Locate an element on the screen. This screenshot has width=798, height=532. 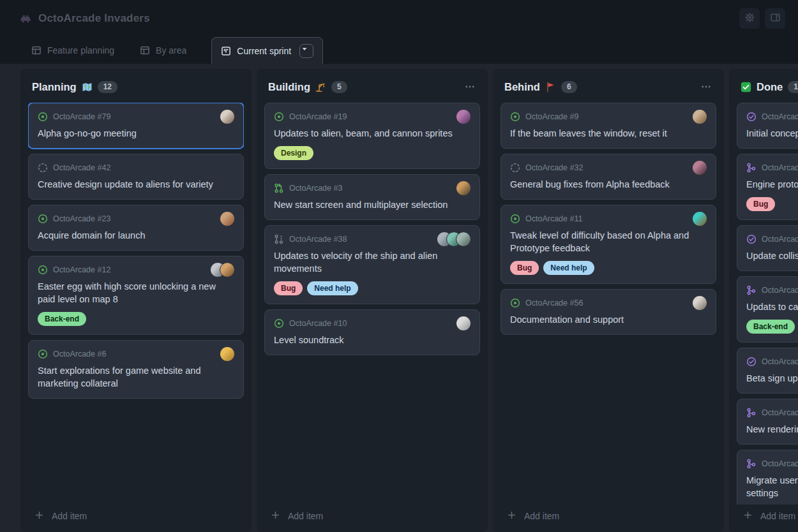
card-title: Updats to cannon is located at coordinates (772, 307).